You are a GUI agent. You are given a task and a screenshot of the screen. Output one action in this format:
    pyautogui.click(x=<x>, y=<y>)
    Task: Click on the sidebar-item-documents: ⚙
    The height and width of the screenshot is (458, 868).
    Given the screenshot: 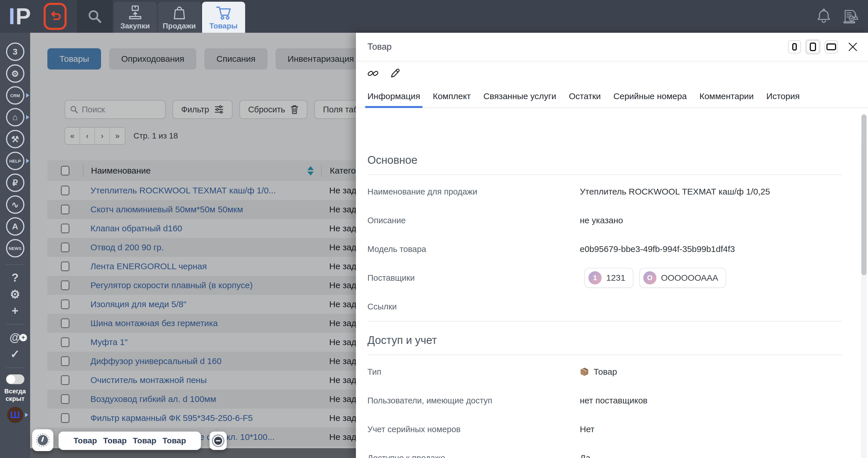 What is the action you would take?
    pyautogui.click(x=15, y=74)
    